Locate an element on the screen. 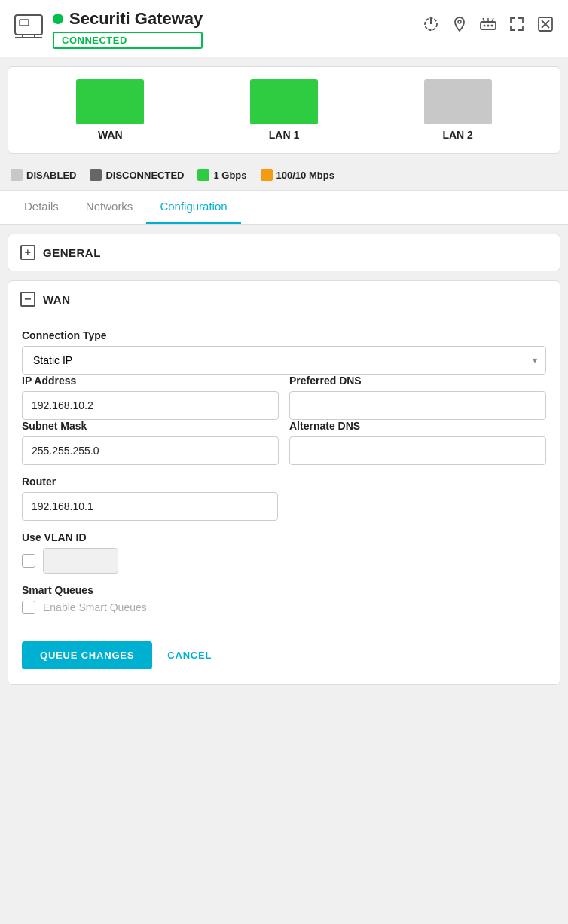 The height and width of the screenshot is (924, 568). connection-type-label: Connection Type is located at coordinates (284, 335).